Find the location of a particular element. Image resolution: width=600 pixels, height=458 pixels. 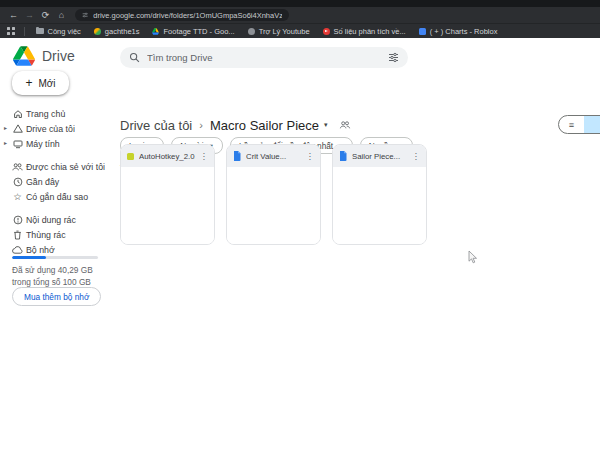

search-options-icon is located at coordinates (394, 58).